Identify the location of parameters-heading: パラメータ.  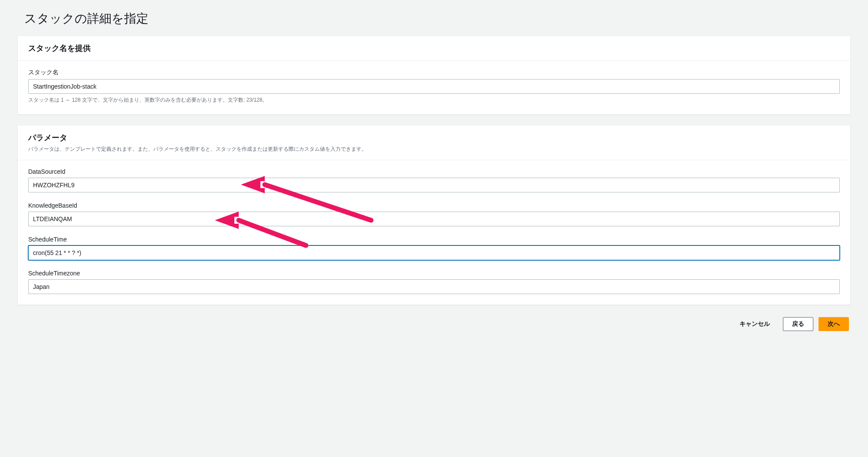
(434, 138).